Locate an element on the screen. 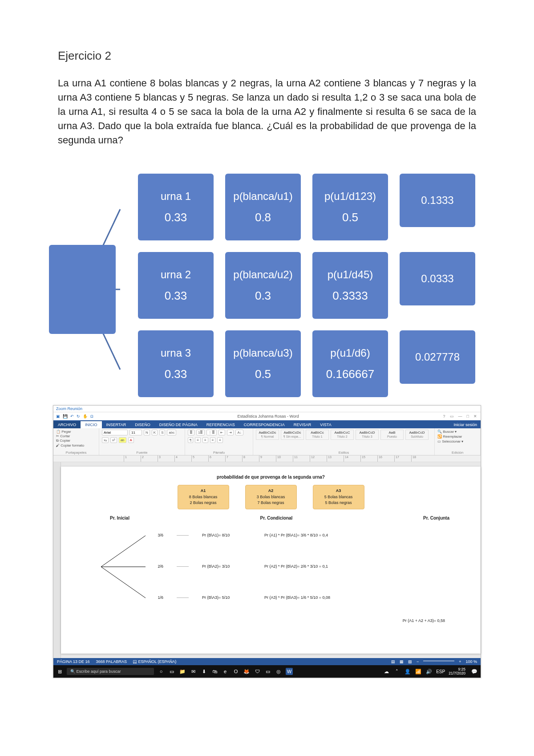  style-item-3: AaBbCcCTítulo 2 is located at coordinates (342, 435).